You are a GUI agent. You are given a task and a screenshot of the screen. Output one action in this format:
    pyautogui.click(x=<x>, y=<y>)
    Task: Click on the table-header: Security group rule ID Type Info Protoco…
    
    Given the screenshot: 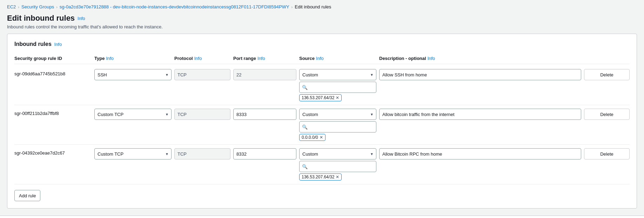 What is the action you would take?
    pyautogui.click(x=322, y=59)
    